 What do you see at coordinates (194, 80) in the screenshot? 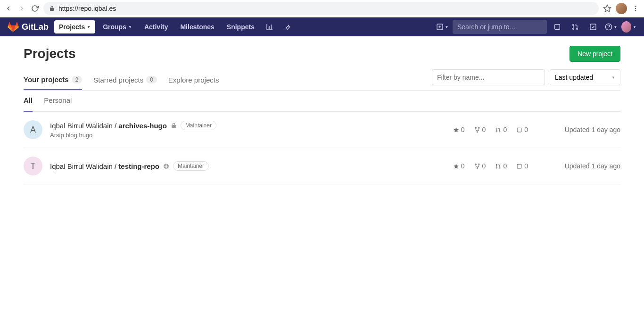
I see `tab-explore-projects: Explore projects` at bounding box center [194, 80].